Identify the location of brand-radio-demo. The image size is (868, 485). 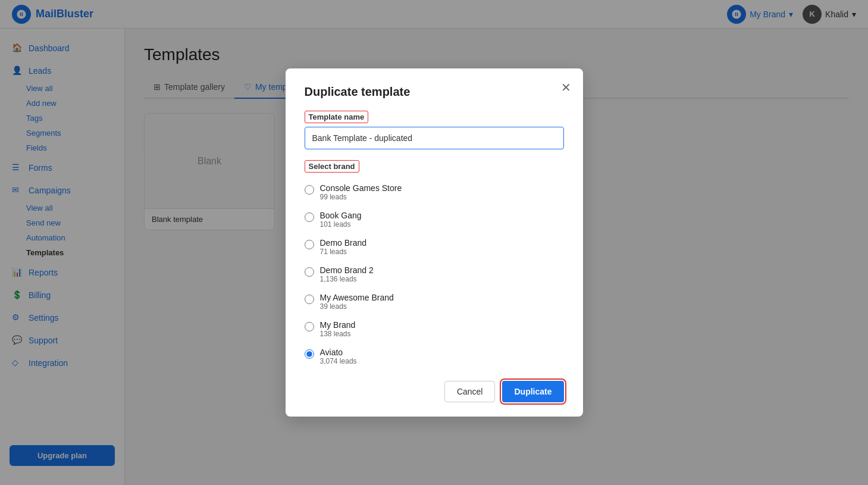
(309, 243).